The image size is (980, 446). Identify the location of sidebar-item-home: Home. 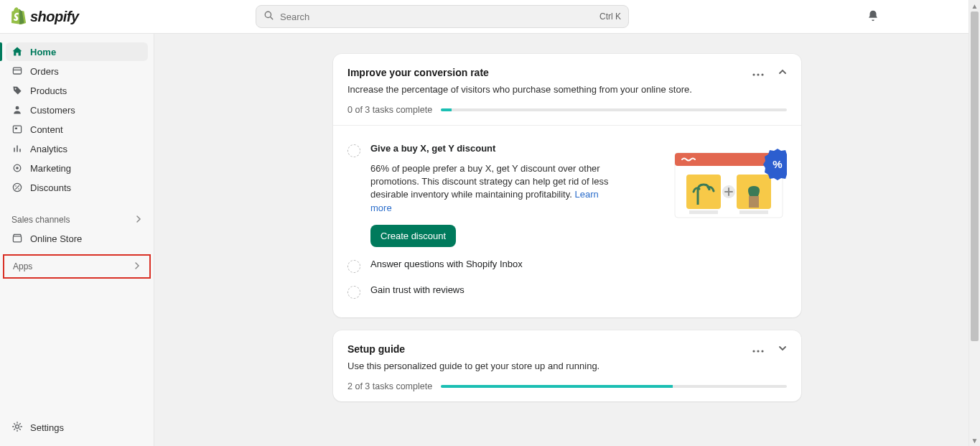
(77, 52).